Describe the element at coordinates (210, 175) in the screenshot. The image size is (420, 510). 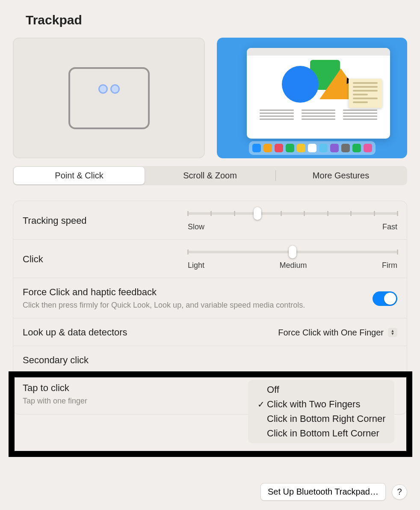
I see `tab-scroll-and-zoom: Scroll & Zoom` at that location.